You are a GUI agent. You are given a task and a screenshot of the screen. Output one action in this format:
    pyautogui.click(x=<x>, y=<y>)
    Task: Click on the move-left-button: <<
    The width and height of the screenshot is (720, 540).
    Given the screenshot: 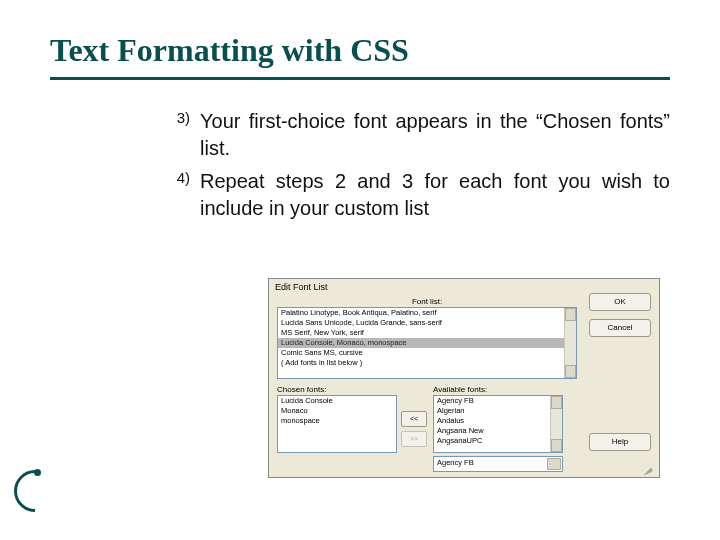 What is the action you would take?
    pyautogui.click(x=414, y=419)
    